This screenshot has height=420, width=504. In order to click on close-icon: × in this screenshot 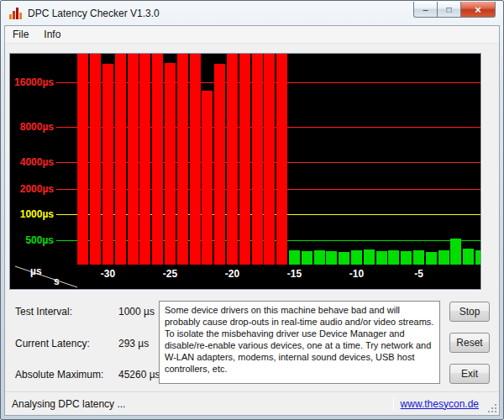, I will do `click(478, 10)`.